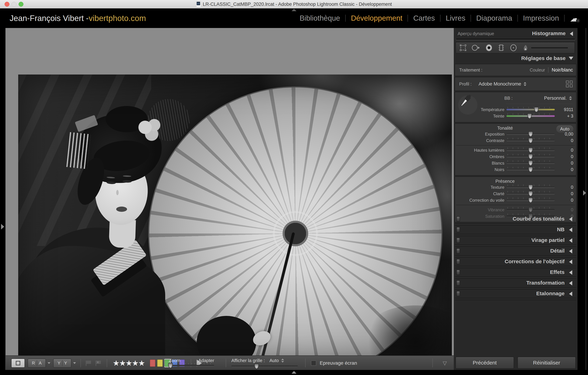 The height and width of the screenshot is (375, 588). What do you see at coordinates (531, 170) in the screenshot?
I see `blacks-slider` at bounding box center [531, 170].